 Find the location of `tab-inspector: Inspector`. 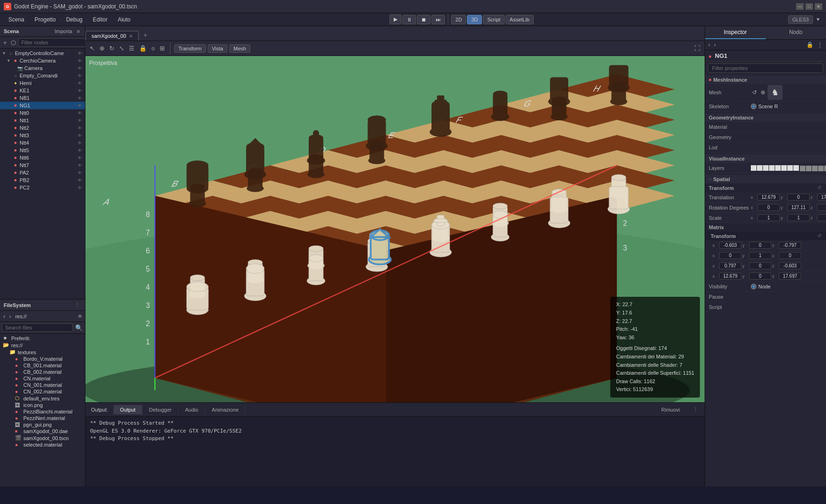

tab-inspector: Inspector is located at coordinates (735, 33).